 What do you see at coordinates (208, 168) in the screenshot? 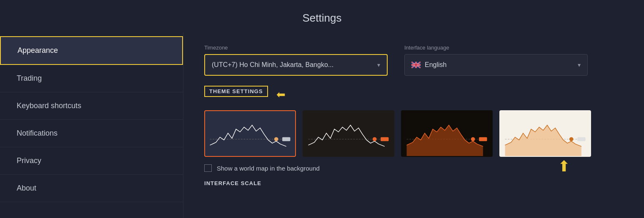
I see `worldmap-checkbox` at bounding box center [208, 168].